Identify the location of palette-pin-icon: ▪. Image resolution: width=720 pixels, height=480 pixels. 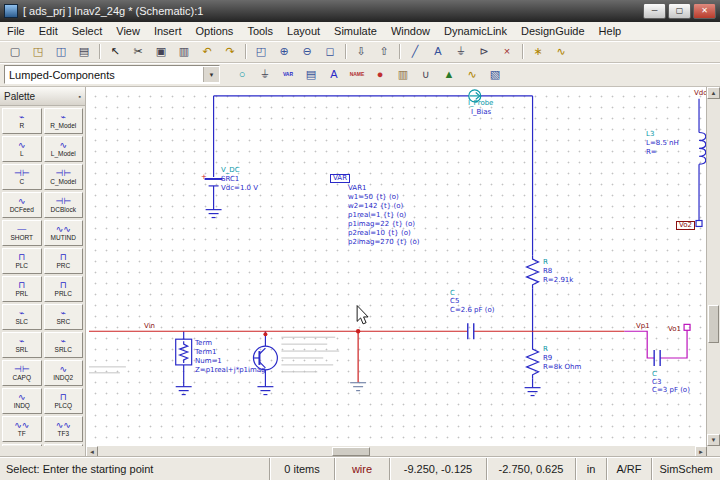
(80, 96).